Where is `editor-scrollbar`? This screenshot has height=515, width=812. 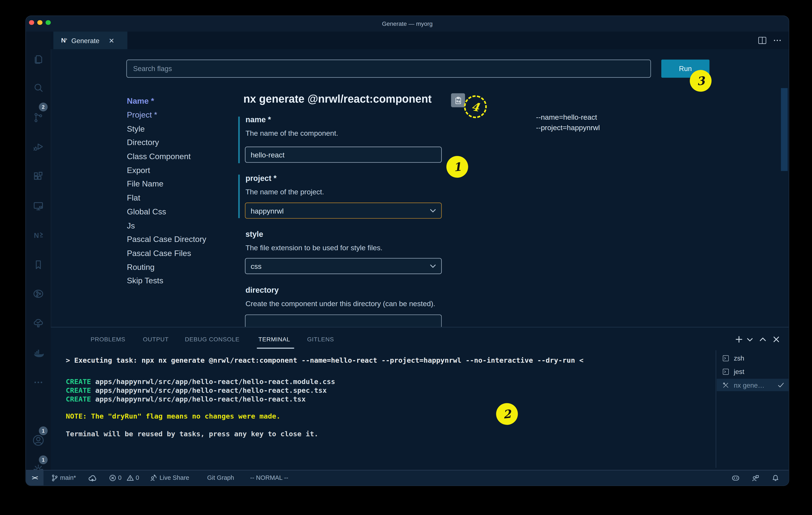
editor-scrollbar is located at coordinates (784, 130).